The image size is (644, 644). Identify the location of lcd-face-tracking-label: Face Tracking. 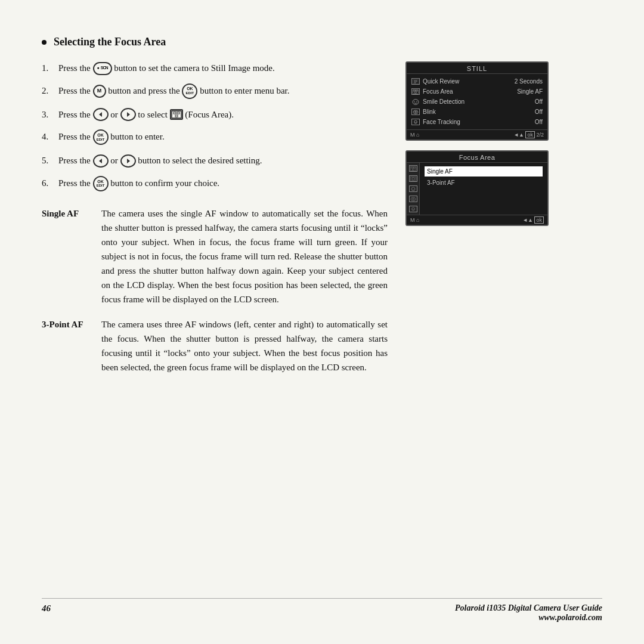
(441, 122).